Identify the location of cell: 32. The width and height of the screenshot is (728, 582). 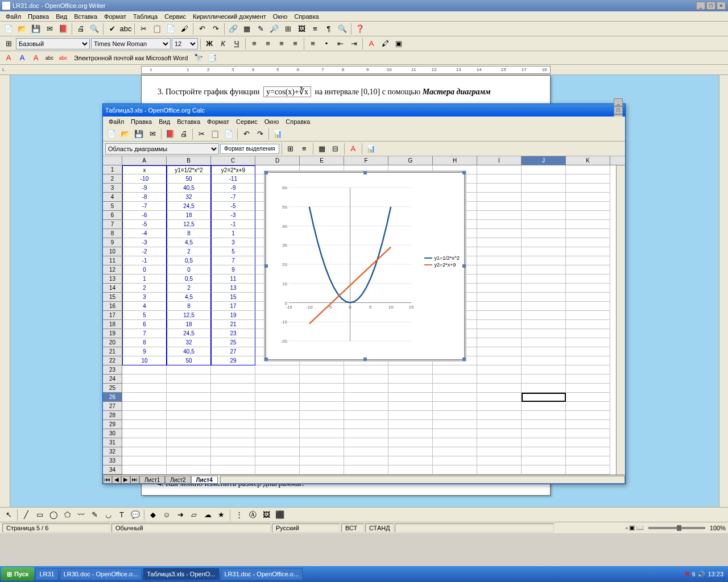
(189, 343).